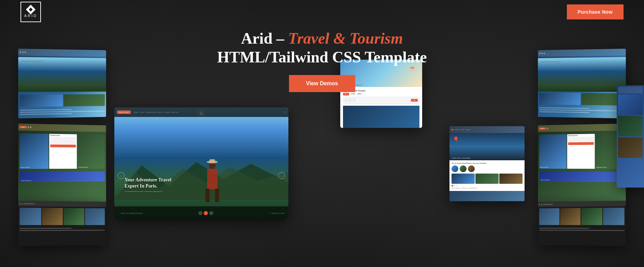 Image resolution: width=644 pixels, height=267 pixels. Describe the element at coordinates (62, 223) in the screenshot. I see `left-blog-screenshot` at that location.